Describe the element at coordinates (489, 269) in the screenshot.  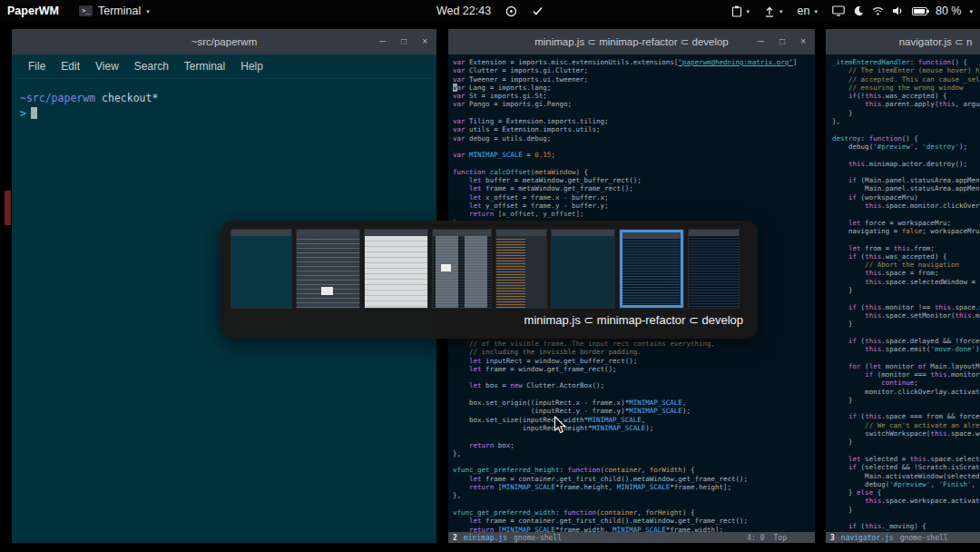
I see `thumbnail-row` at that location.